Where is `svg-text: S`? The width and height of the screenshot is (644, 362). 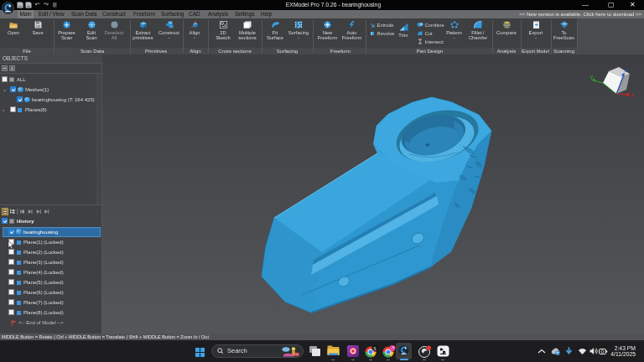
svg-text: S is located at coordinates (375, 348).